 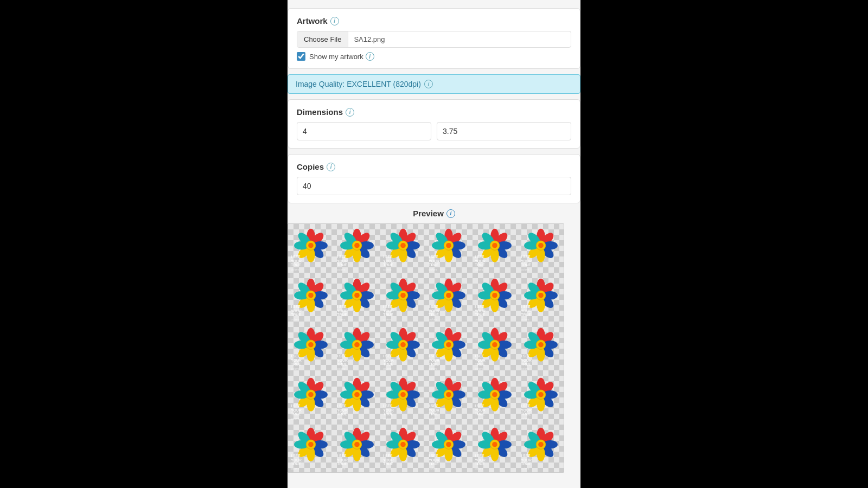 I want to click on preview-info-icon: i, so click(x=451, y=214).